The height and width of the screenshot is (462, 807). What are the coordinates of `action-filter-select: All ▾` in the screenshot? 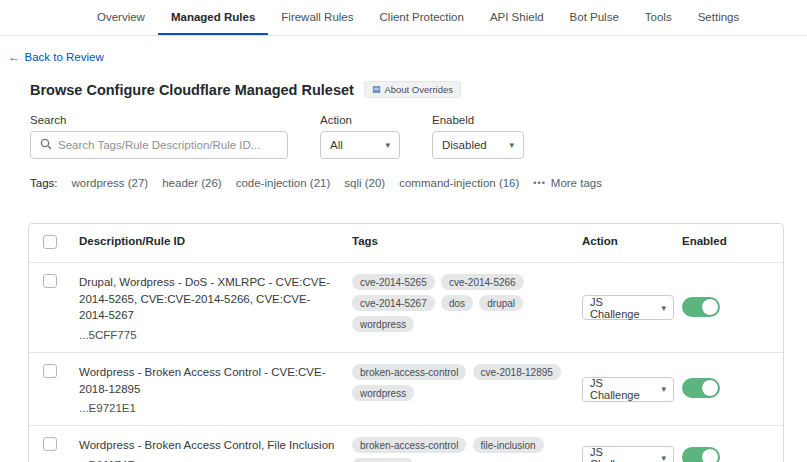 It's located at (360, 145).